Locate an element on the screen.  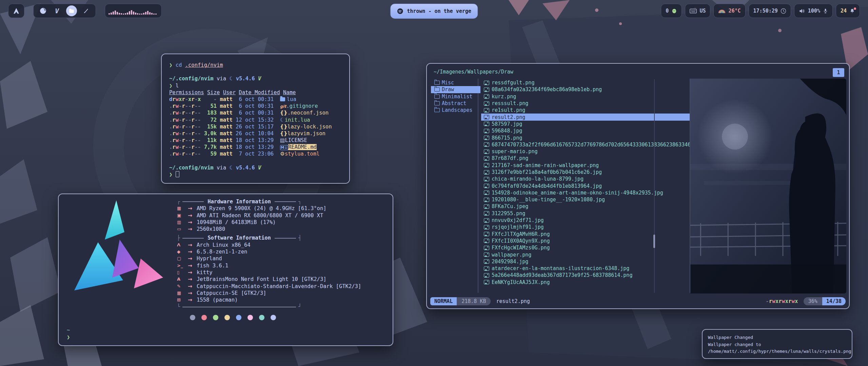
scrollbar-thumb is located at coordinates (654, 241).